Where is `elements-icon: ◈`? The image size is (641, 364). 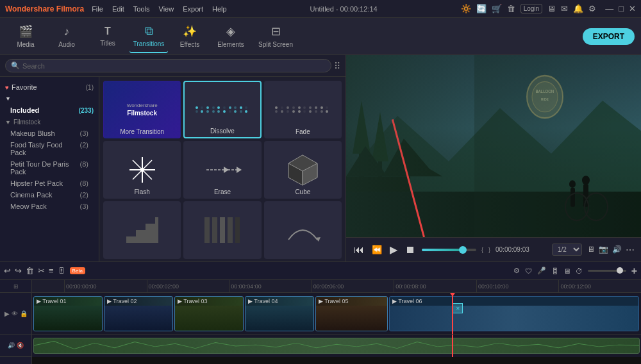 elements-icon: ◈ is located at coordinates (231, 31).